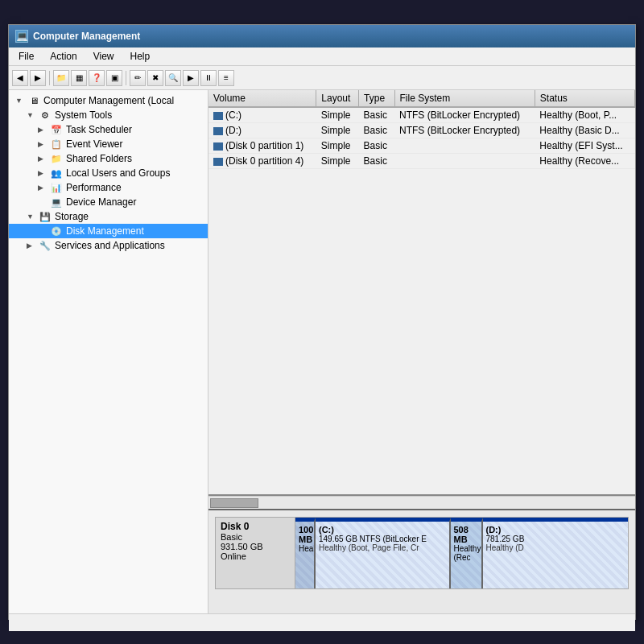 The height and width of the screenshot is (644, 644). What do you see at coordinates (45, 115) in the screenshot?
I see `system-tools-icon: ⚙` at bounding box center [45, 115].